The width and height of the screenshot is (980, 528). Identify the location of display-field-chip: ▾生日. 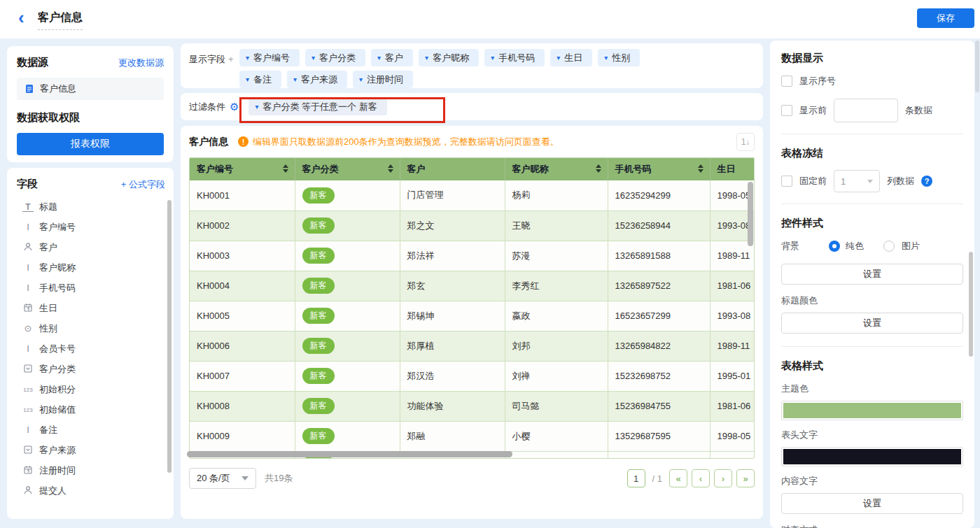
(571, 57).